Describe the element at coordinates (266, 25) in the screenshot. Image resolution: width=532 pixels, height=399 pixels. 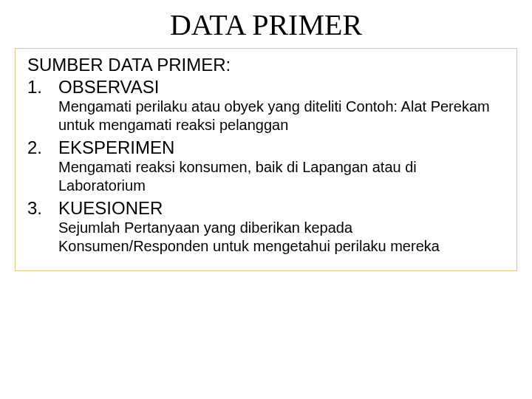
I see `slide-title: DATA PRIMER` at that location.